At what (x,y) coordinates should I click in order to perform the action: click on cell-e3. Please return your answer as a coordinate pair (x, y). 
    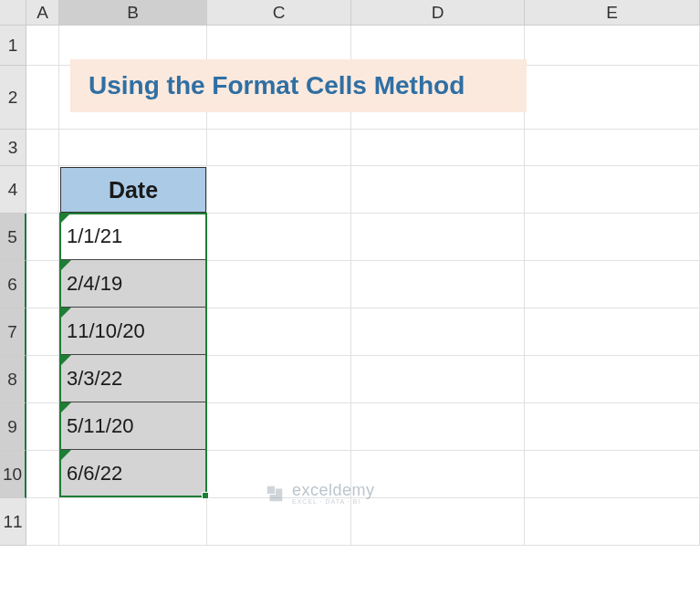
    Looking at the image, I should click on (612, 148).